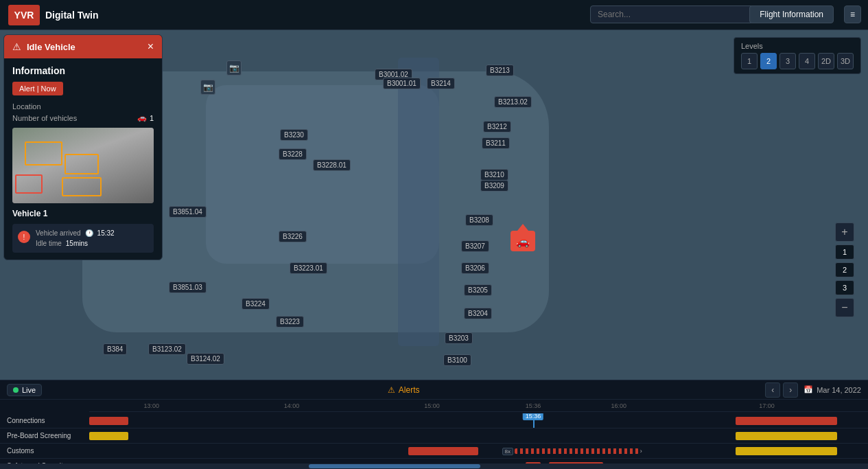 The image size is (868, 469). Describe the element at coordinates (508, 452) in the screenshot. I see `speed-badge: 8x` at that location.